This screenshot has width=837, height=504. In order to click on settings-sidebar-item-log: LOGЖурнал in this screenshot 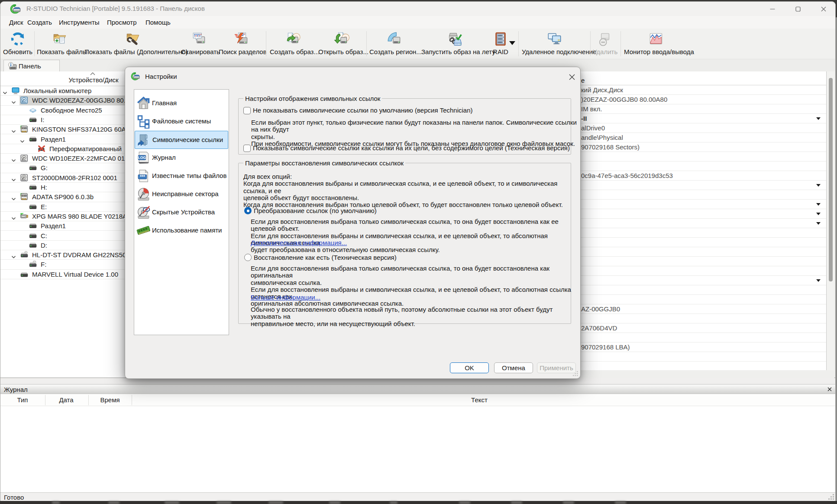, I will do `click(181, 158)`.